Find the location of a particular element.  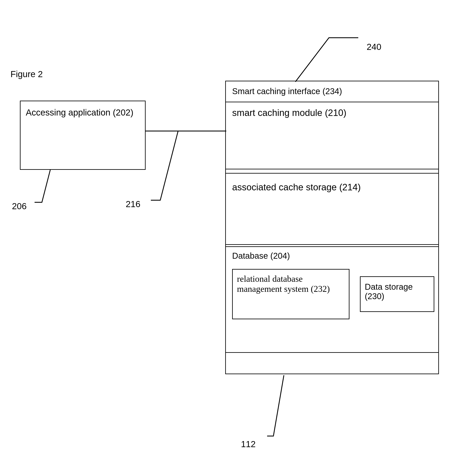

reference-label-206: 206 is located at coordinates (19, 206).